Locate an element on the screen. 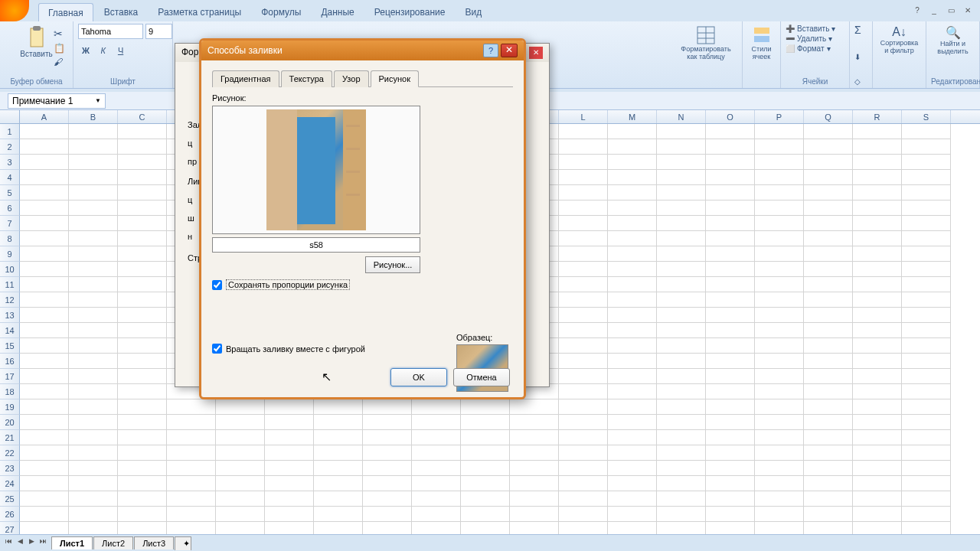 This screenshot has width=980, height=551. select-all-corner is located at coordinates (10, 116).